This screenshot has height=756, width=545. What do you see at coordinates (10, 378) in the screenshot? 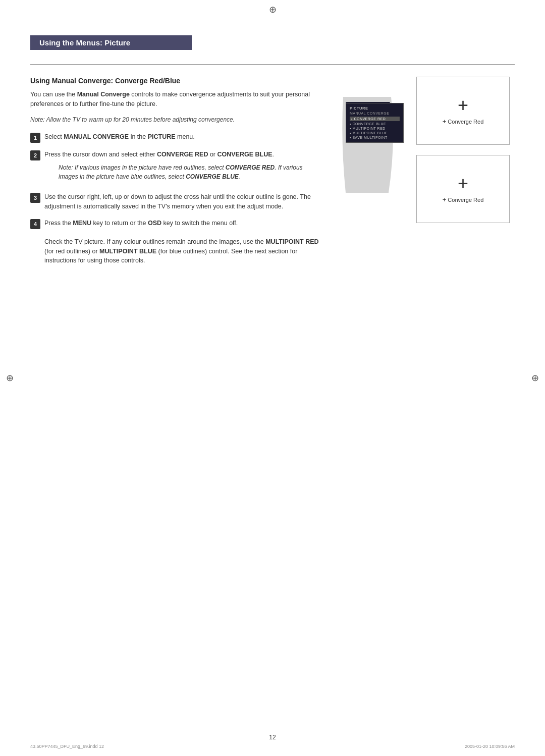
I see `left-crosshair-icon: ⊕` at bounding box center [10, 378].